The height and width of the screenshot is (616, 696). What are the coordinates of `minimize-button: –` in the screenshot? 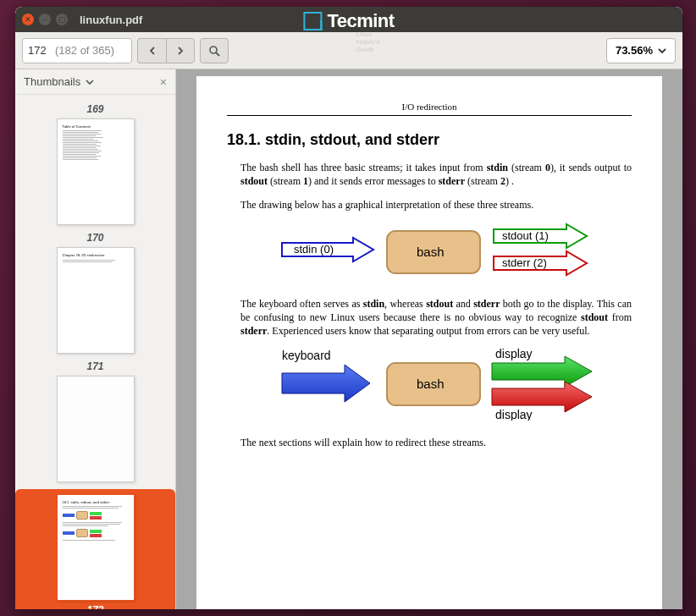 It's located at (45, 19).